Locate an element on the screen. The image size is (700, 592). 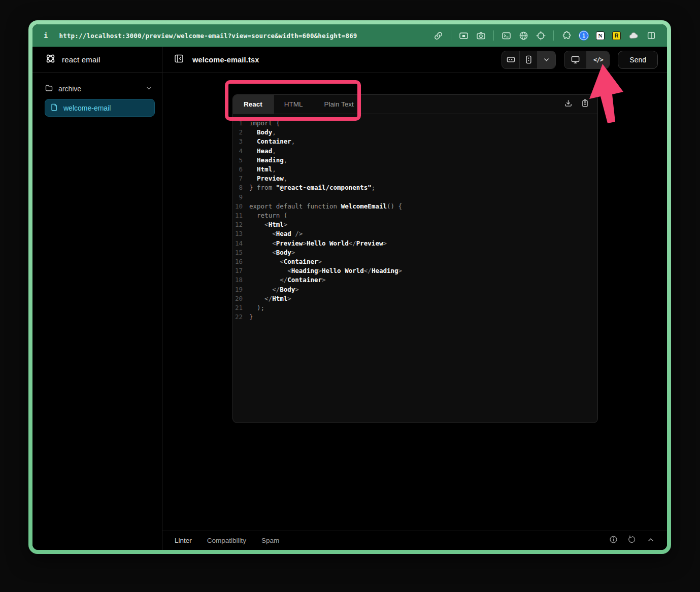
line-number: 18 is located at coordinates (241, 280).